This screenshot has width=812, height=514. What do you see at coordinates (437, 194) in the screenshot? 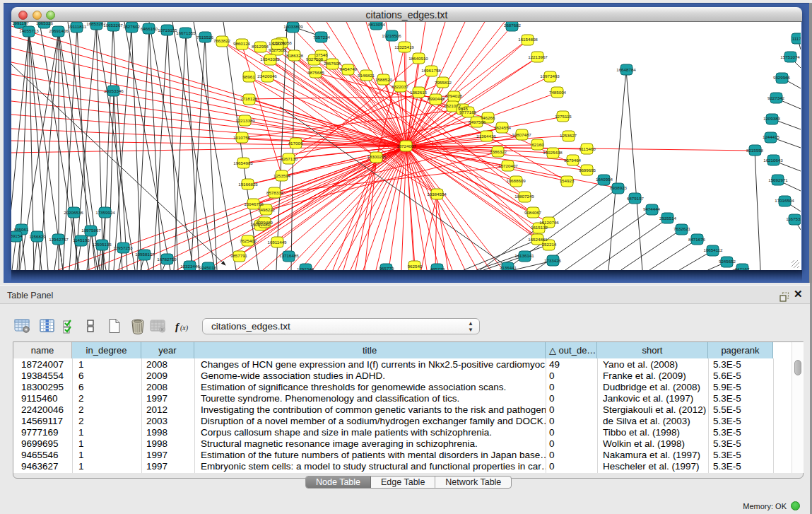
I see `svg-text: 19384554` at bounding box center [437, 194].